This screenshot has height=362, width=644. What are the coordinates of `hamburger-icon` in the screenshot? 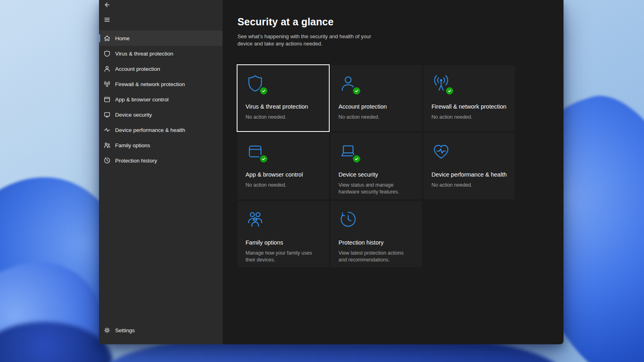 It's located at (107, 20).